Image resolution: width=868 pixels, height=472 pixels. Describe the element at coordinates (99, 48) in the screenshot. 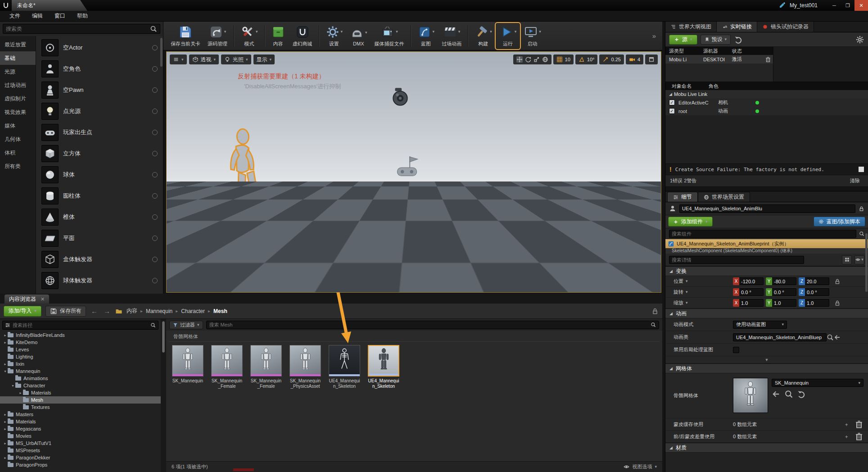

I see `place-item: 空Actor` at that location.